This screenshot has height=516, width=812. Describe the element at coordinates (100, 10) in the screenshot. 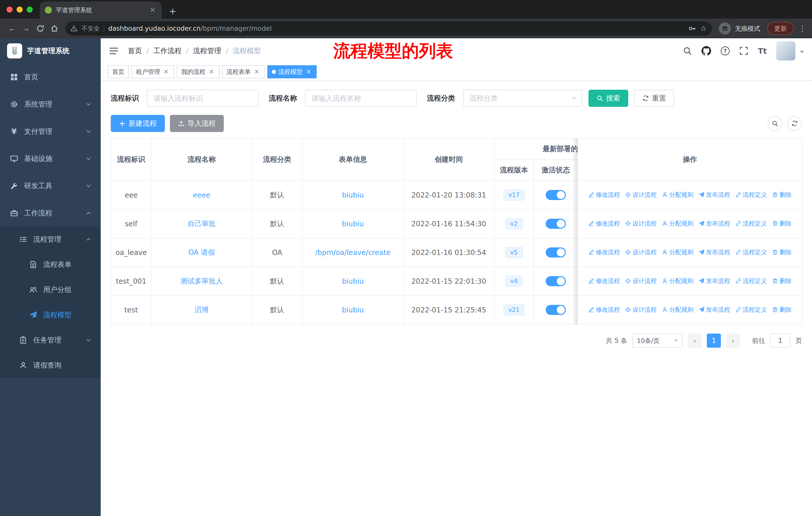

I see `browser-tab: 芋道管理系统 ×` at that location.